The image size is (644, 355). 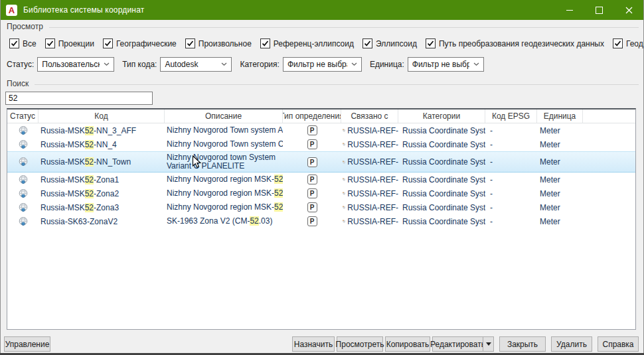 I want to click on search-match-highlight: 52, so click(x=279, y=193).